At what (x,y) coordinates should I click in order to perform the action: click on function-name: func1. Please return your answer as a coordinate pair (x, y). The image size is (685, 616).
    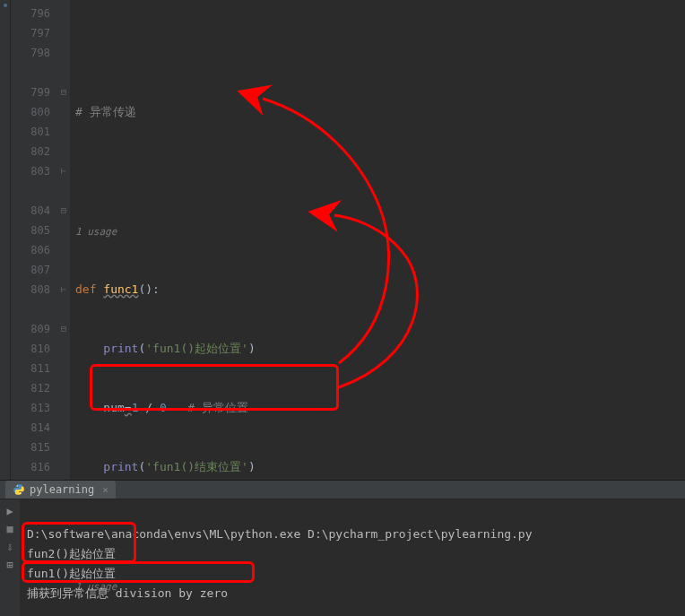
    Looking at the image, I should click on (120, 289).